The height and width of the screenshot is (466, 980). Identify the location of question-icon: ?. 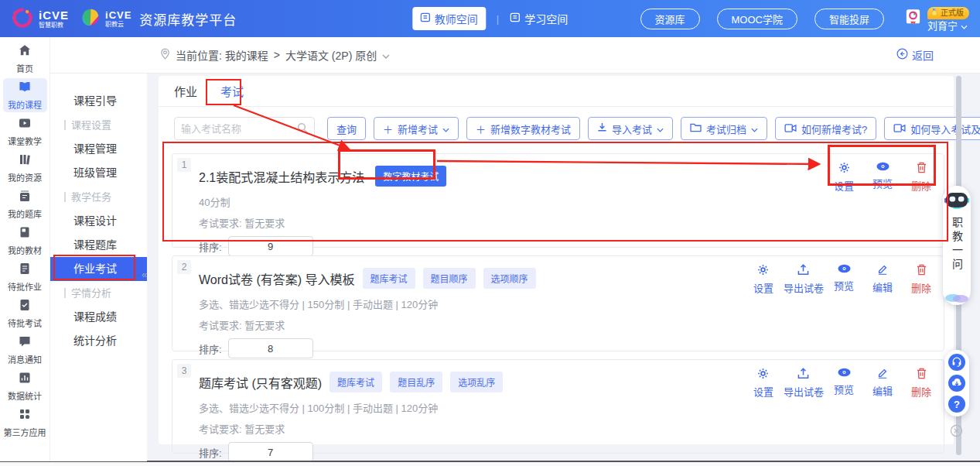
(957, 404).